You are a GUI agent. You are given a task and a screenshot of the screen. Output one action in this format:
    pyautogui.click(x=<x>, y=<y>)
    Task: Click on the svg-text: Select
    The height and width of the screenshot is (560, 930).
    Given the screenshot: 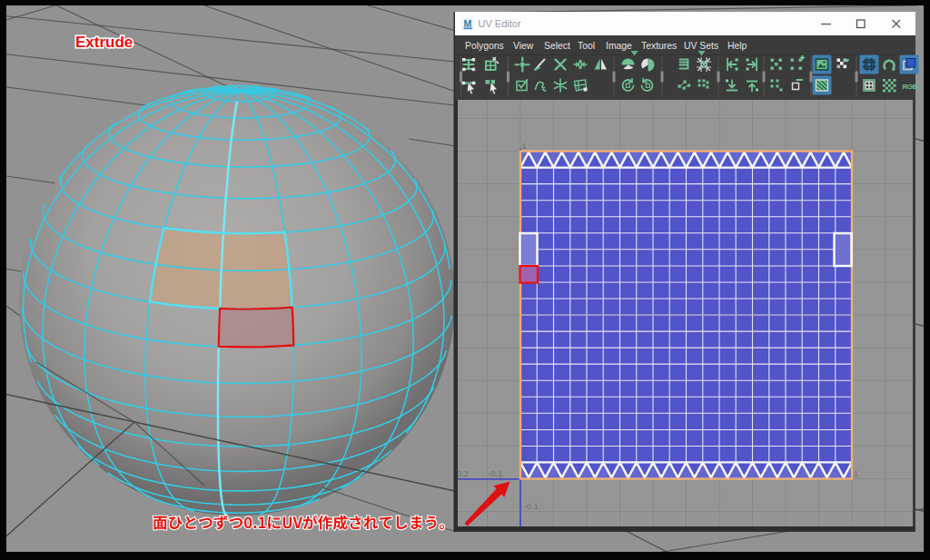 What is the action you would take?
    pyautogui.click(x=558, y=45)
    